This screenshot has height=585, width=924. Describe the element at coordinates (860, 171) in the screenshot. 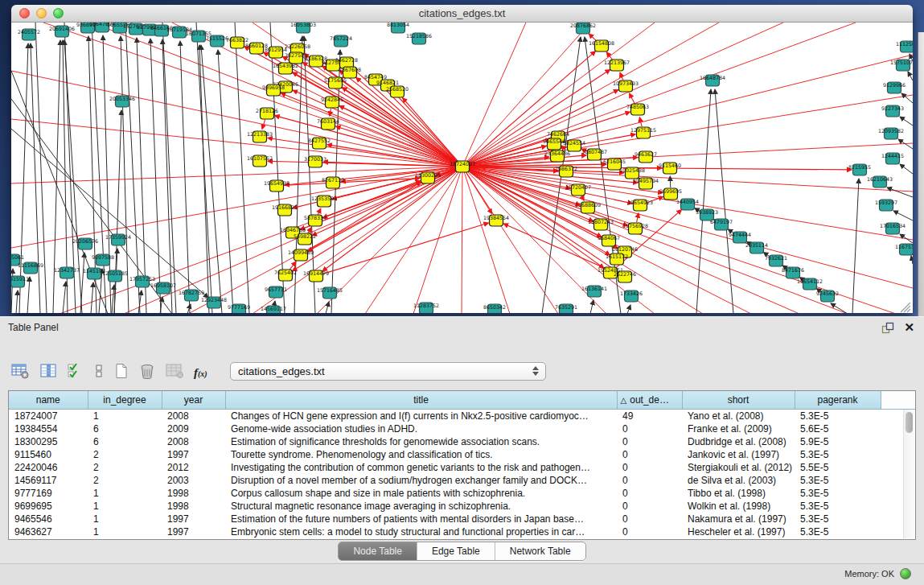

I see `graph-node: 8215955` at that location.